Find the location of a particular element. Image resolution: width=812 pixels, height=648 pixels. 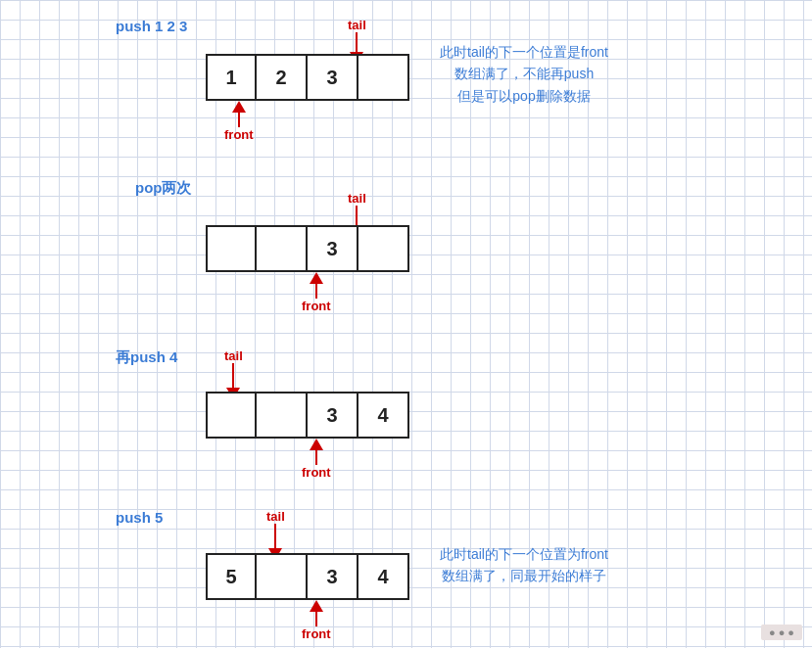

section1-front-arrow: front is located at coordinates (239, 121).